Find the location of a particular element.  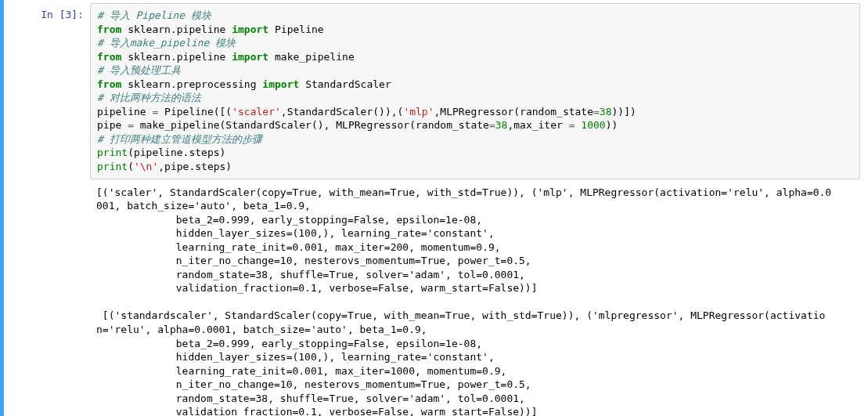

code-text: ,MLPRegressor(random_state is located at coordinates (514, 111).